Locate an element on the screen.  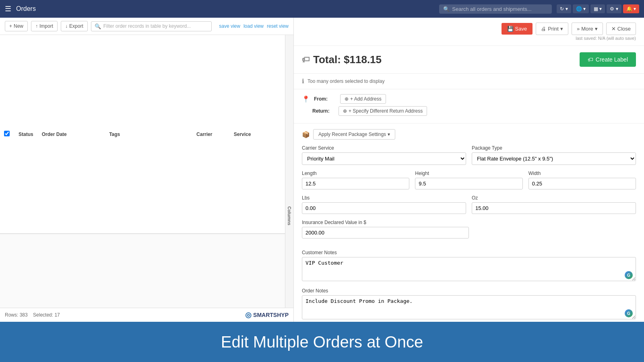
global-search: 🔍 is located at coordinates (495, 9).